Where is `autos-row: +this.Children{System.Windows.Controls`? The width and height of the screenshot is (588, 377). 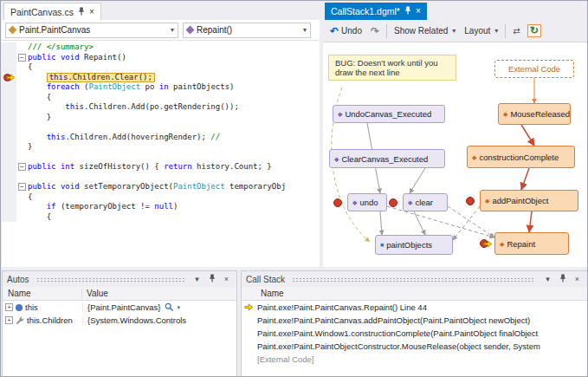 autos-row: +this.Children{System.Windows.Controls is located at coordinates (120, 321).